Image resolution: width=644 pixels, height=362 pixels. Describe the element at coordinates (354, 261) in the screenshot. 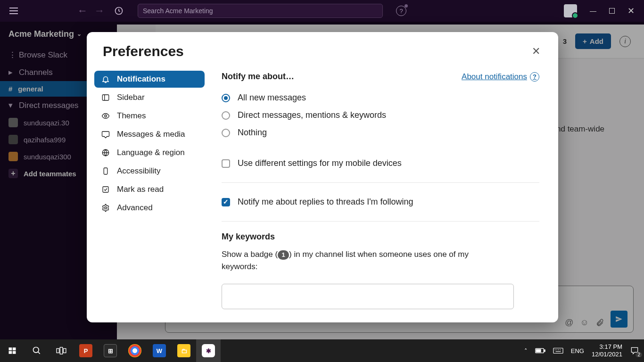

I see `keywords-description: Show a badge (1) in my channel list when…` at that location.